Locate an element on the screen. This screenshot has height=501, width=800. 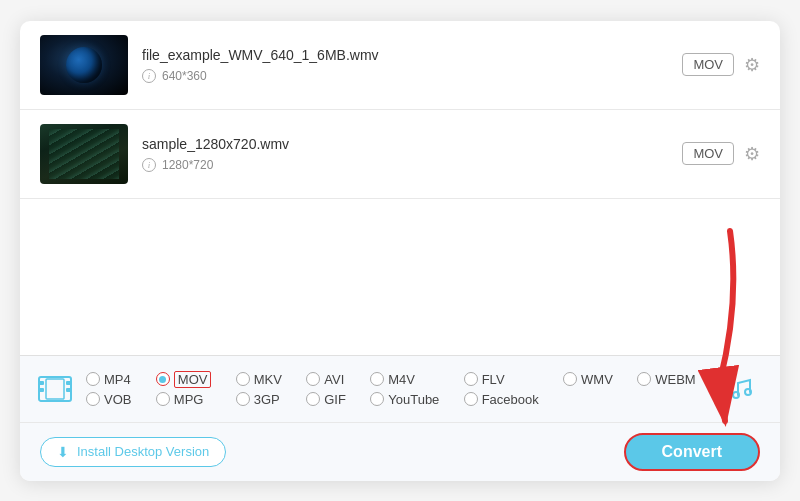
radio-avi is located at coordinates (313, 379).